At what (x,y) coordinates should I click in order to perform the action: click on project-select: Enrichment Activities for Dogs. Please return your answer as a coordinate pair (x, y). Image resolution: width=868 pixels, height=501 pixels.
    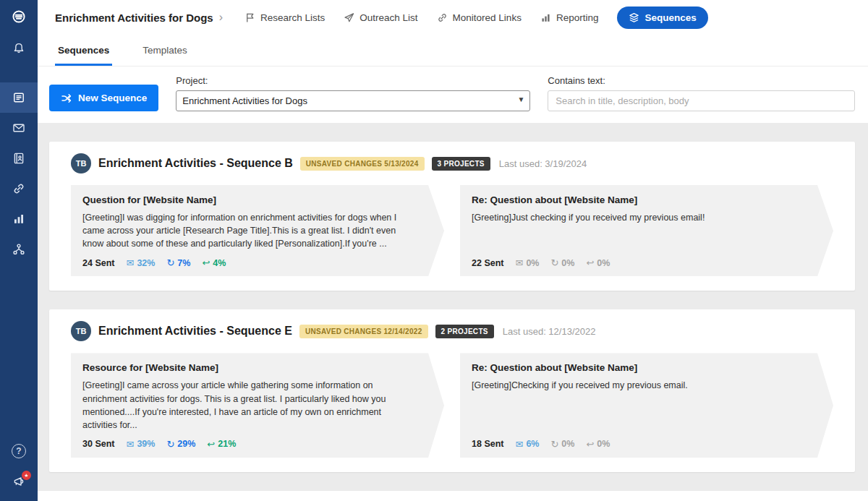
    Looking at the image, I should click on (353, 101).